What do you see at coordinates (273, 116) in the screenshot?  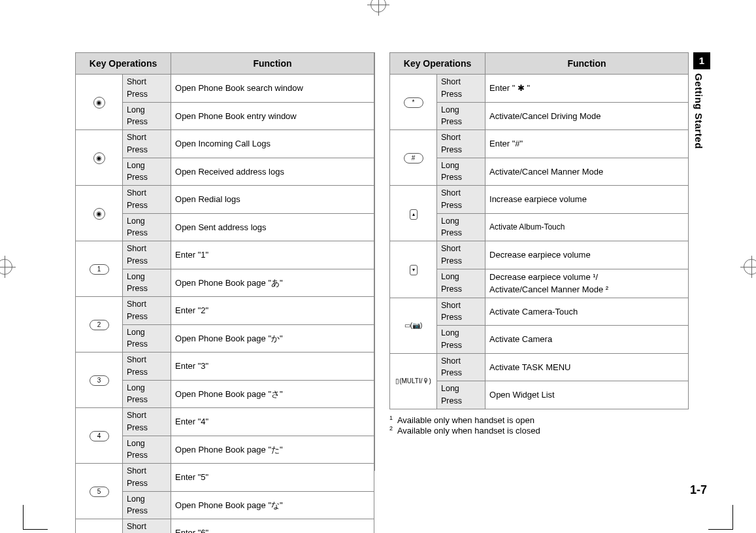 I see `fn-long: Open Phone Book entry window` at bounding box center [273, 116].